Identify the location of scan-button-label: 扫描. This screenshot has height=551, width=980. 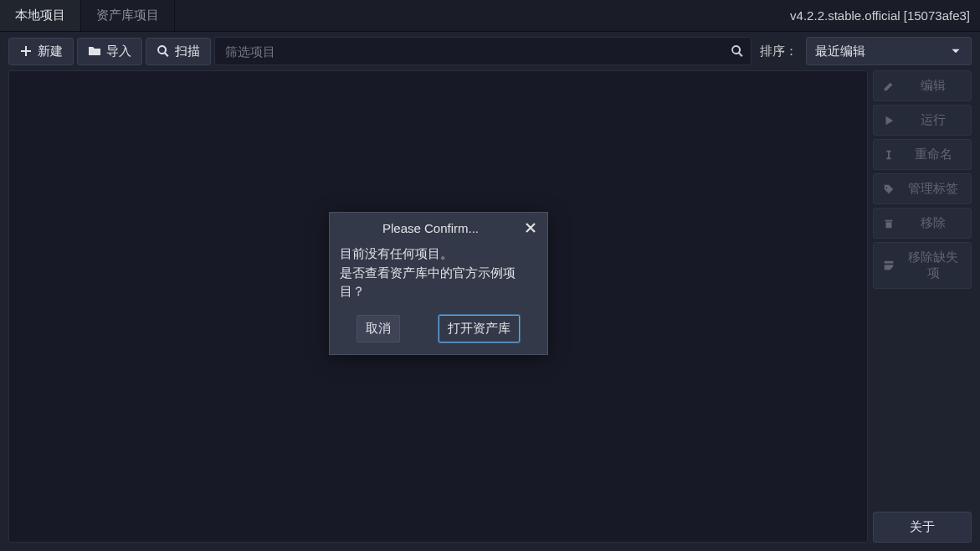
(187, 52).